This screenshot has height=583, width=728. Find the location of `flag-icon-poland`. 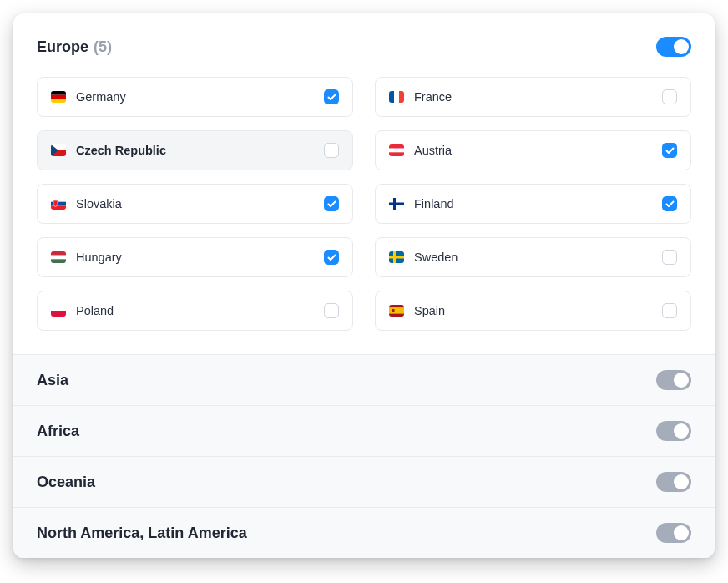

flag-icon-poland is located at coordinates (58, 311).